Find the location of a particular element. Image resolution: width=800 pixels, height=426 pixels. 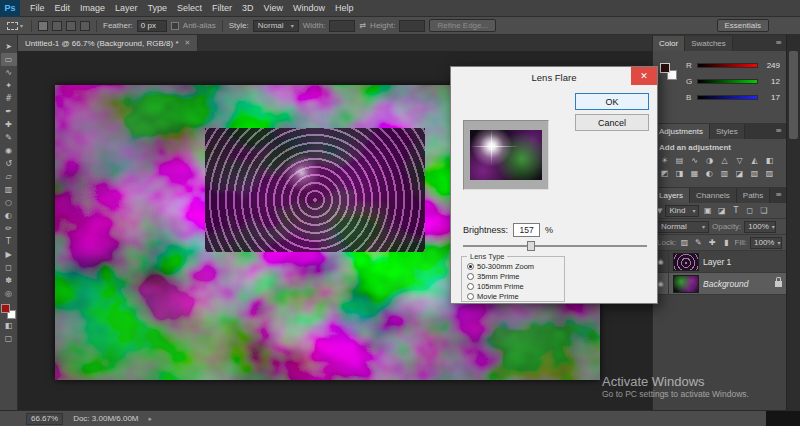

hand-tool-icon: ✽ is located at coordinates (9, 280).